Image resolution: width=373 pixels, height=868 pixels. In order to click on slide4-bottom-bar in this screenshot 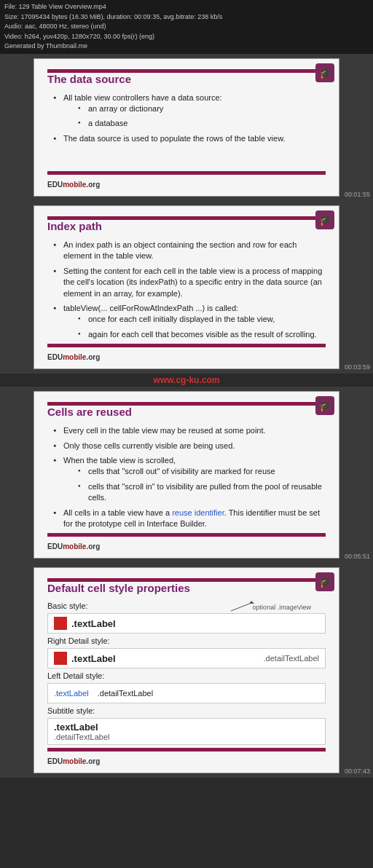, I will do `click(186, 750)`.